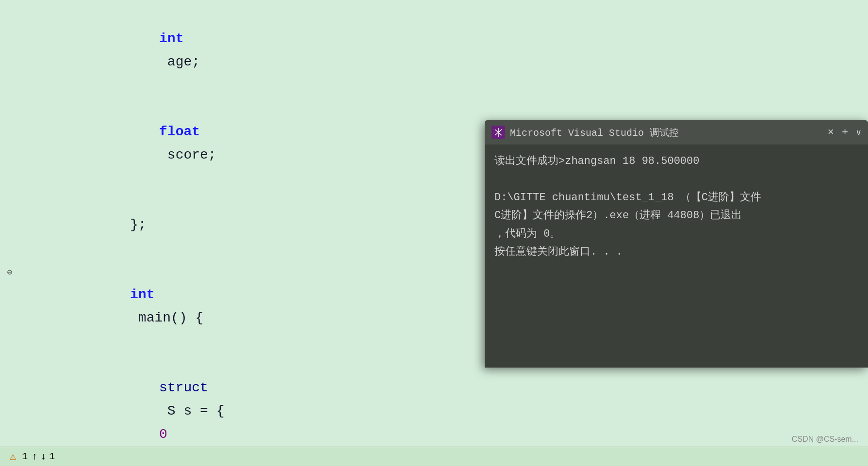 The image size is (868, 466). I want to click on terminal-chevron-button: ∨, so click(859, 132).